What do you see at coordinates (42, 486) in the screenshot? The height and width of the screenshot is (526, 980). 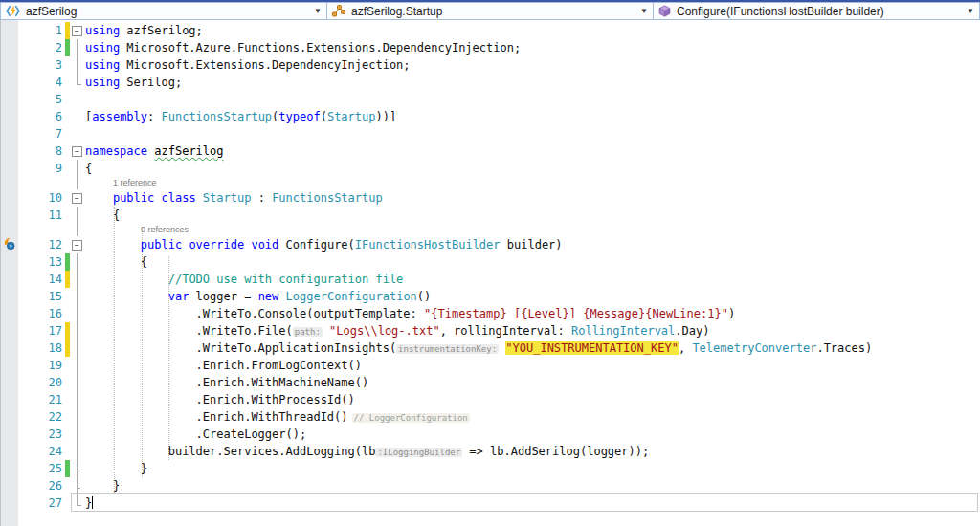 I see `line-number: 26` at bounding box center [42, 486].